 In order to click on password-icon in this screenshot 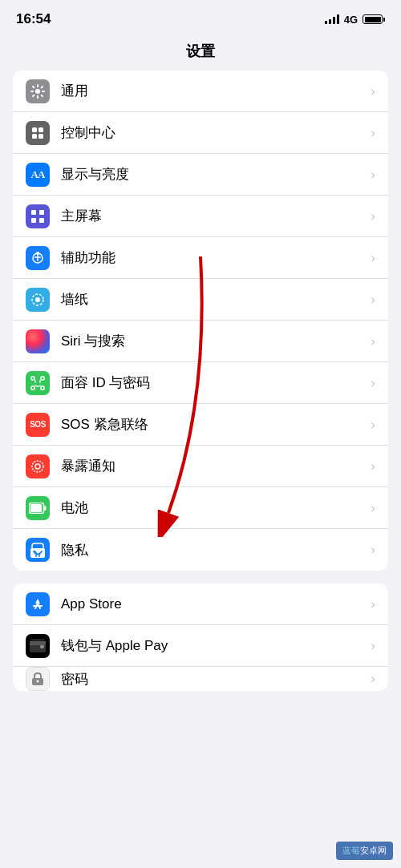, I will do `click(38, 679)`.